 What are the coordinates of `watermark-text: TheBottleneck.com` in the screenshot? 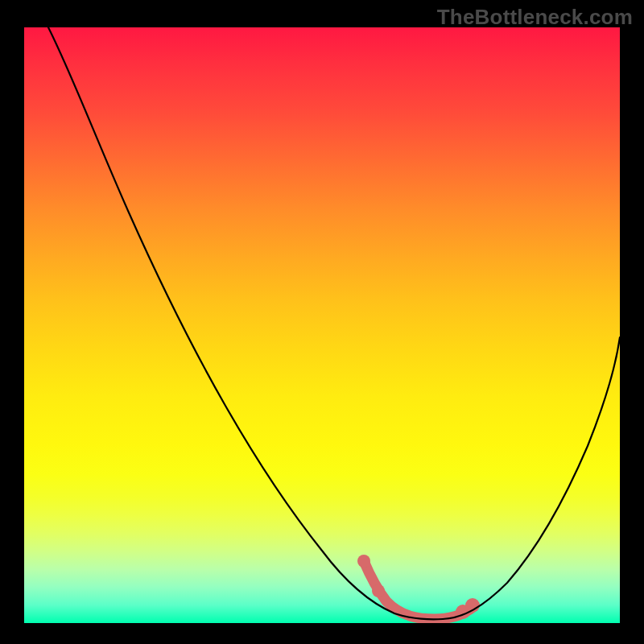 It's located at (535, 18).